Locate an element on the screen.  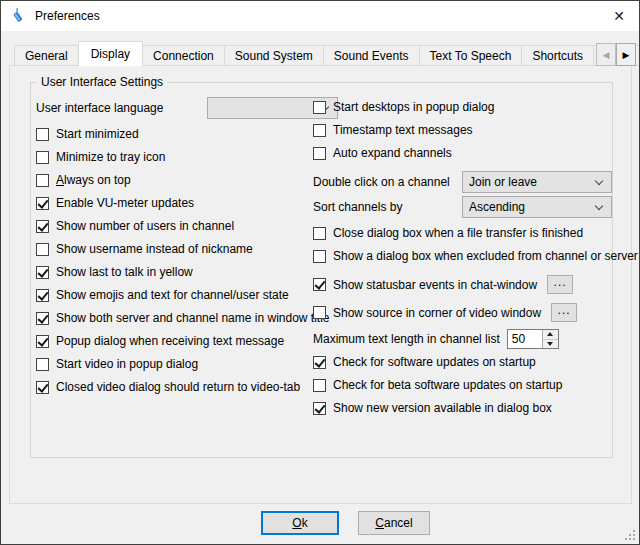
checkbox-new-version-dialog: Show new version available in dialog box is located at coordinates (462, 408).